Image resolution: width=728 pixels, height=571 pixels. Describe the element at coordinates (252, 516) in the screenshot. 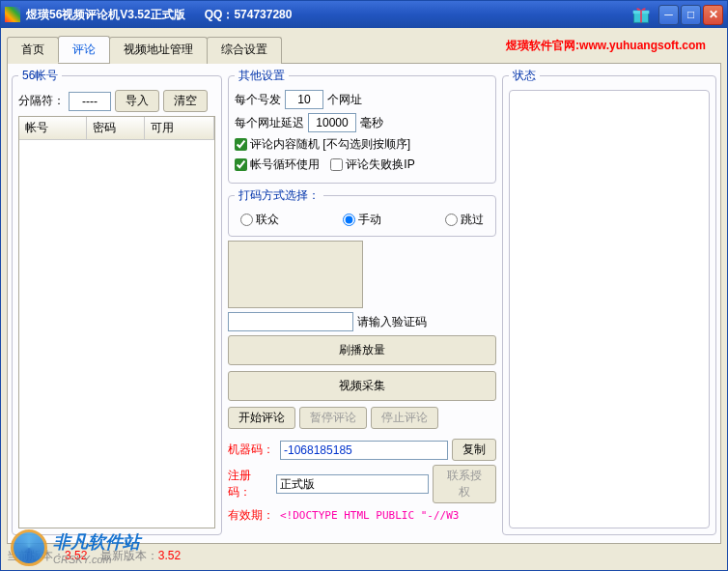

I see `expire-label: 有效期：` at that location.